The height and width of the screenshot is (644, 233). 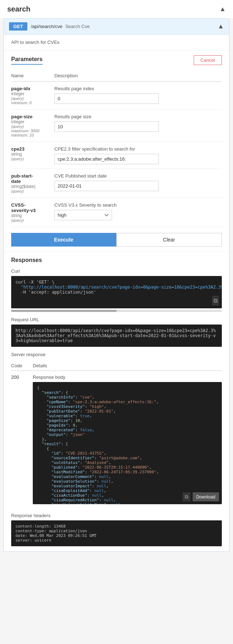 I want to click on curl-scrollbar-thumb, so click(x=64, y=311).